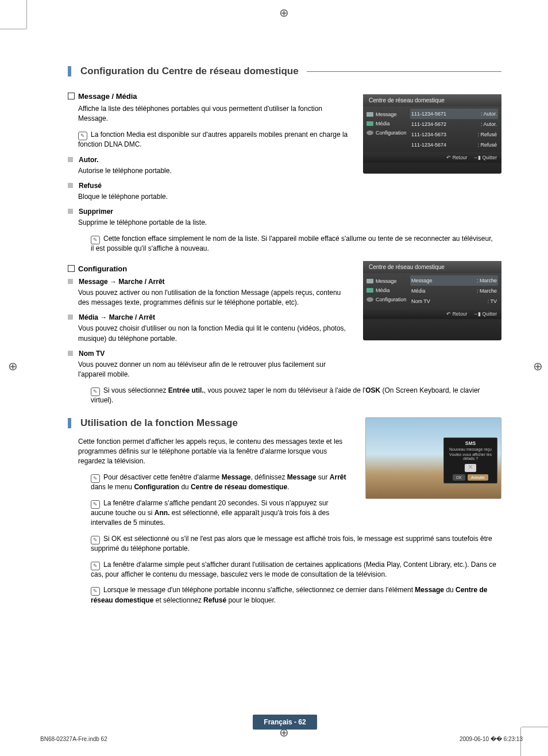  Describe the element at coordinates (214, 197) in the screenshot. I see `refuse-desc: Bloque le téléphone portable.` at that location.